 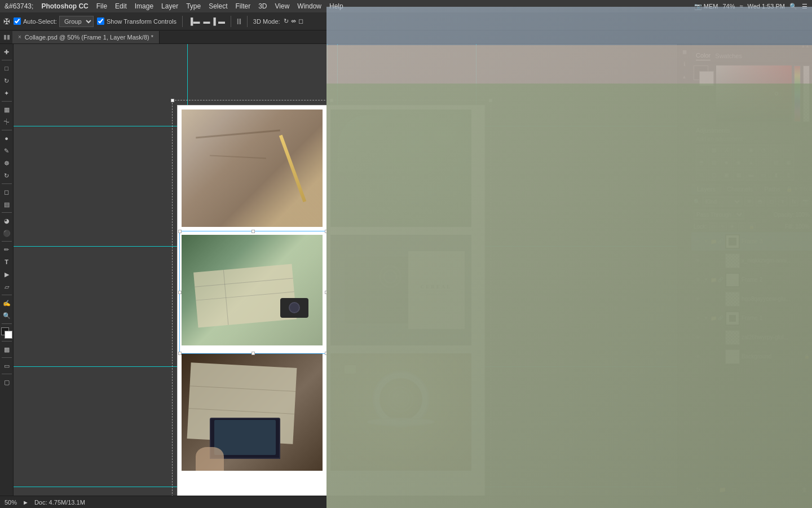 I want to click on auto-select-label: Auto-Select:, so click(x=40, y=21).